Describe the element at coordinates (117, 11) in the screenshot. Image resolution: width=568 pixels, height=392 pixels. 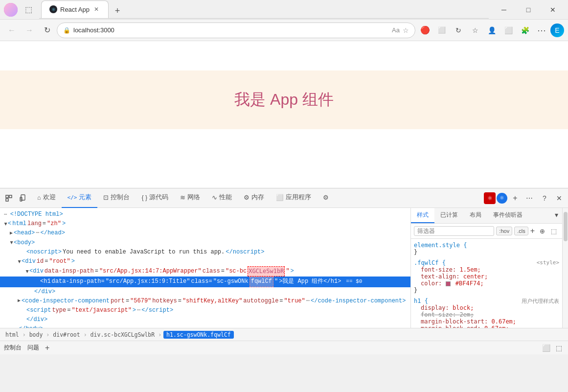
I see `new-tab-button: +` at that location.